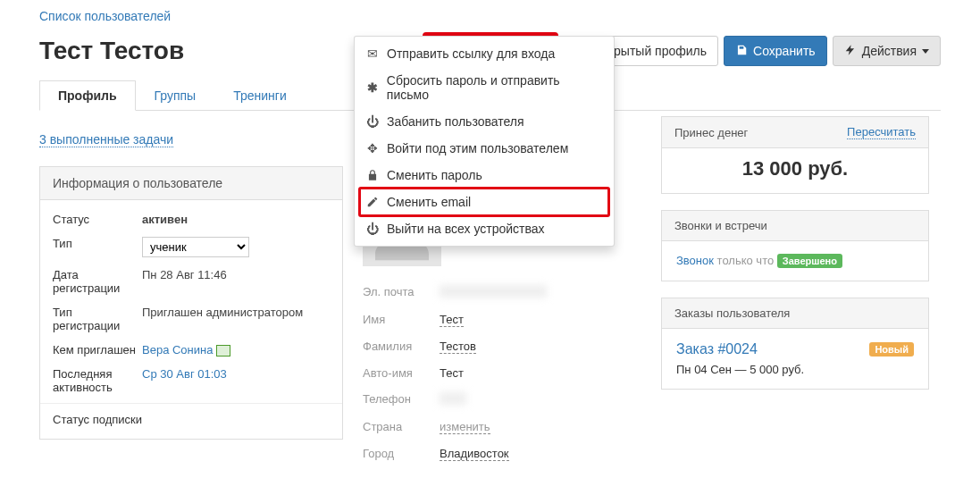 This screenshot has height=495, width=980. What do you see at coordinates (97, 350) in the screenshot?
I see `invited-by-label: Кем приглашен` at bounding box center [97, 350].